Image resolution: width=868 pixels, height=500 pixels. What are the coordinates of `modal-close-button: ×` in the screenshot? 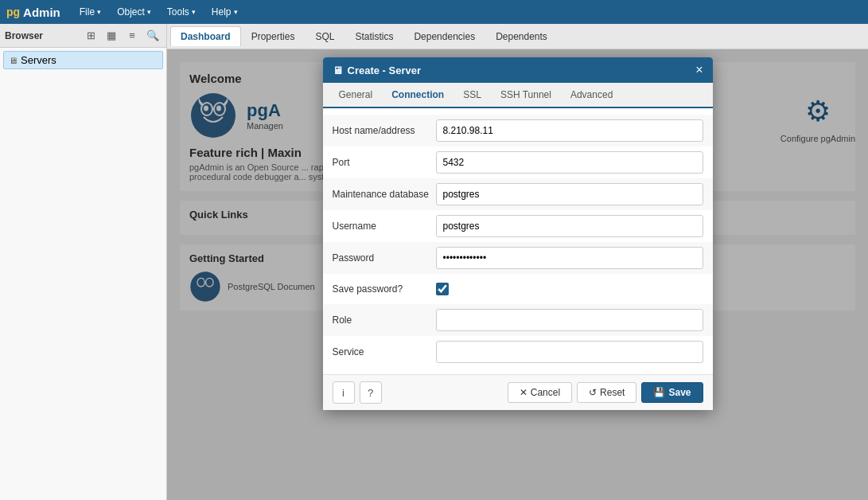 It's located at (699, 70).